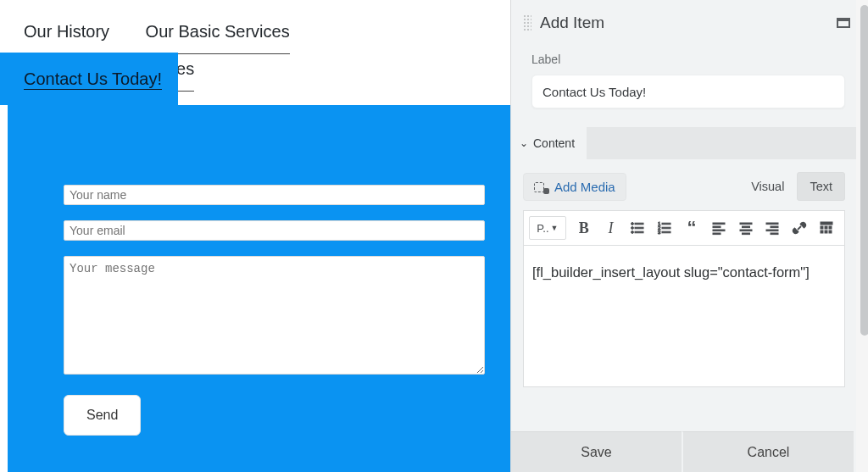  Describe the element at coordinates (773, 228) in the screenshot. I see `align-right-button` at that location.